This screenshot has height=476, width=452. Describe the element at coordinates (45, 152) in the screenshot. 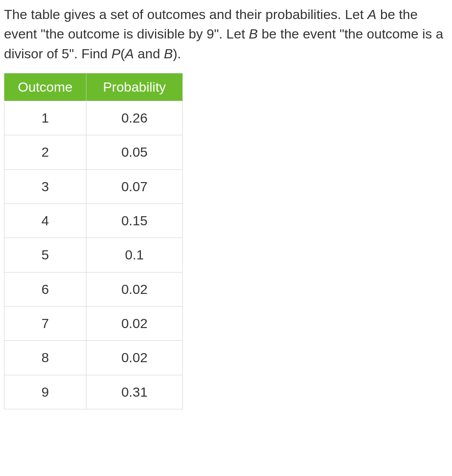

I see `outcome-cell: 2` at that location.